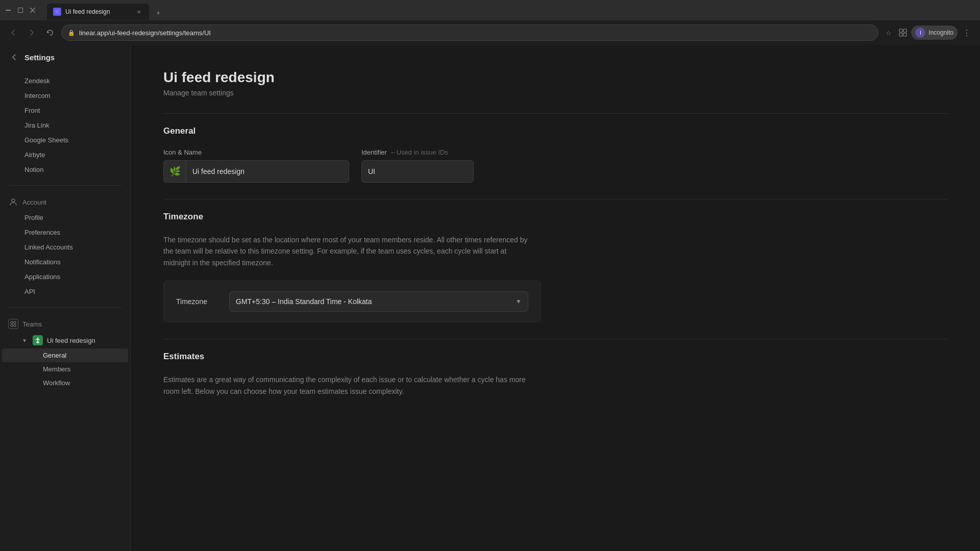  Describe the element at coordinates (555, 217) in the screenshot. I see `timezone-section-title: Timezone` at that location.